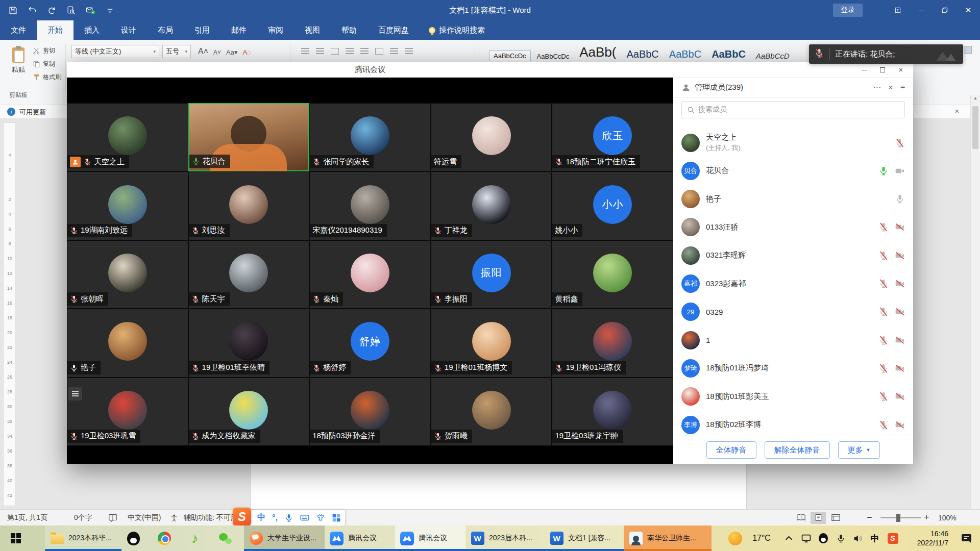 This screenshot has height=551, width=980. What do you see at coordinates (370, 274) in the screenshot?
I see `video-tile: 秦灿` at bounding box center [370, 274].